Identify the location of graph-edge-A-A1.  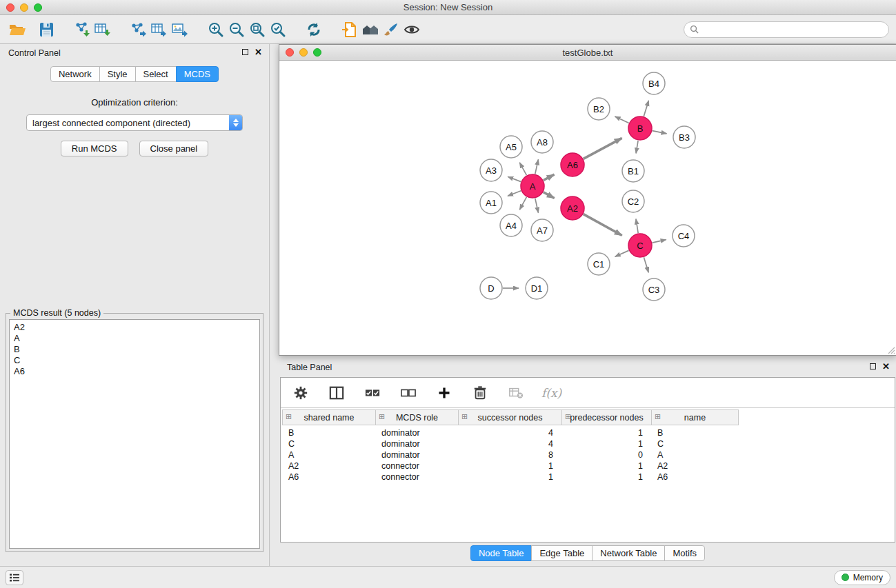
(515, 194).